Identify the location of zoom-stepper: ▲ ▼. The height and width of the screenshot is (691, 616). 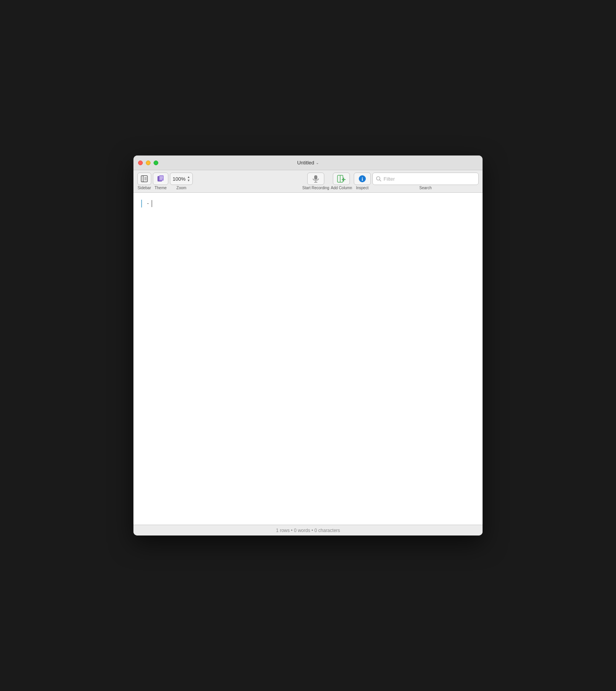
(189, 179).